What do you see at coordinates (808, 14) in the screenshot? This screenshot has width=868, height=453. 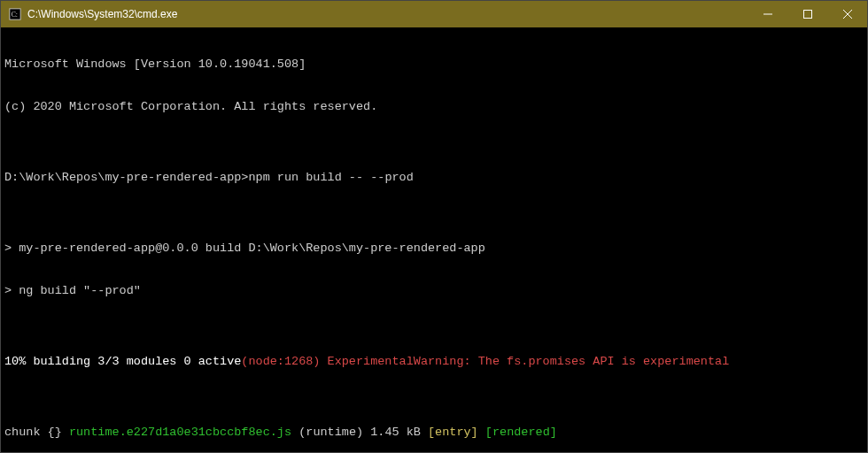 I see `maximize-icon` at bounding box center [808, 14].